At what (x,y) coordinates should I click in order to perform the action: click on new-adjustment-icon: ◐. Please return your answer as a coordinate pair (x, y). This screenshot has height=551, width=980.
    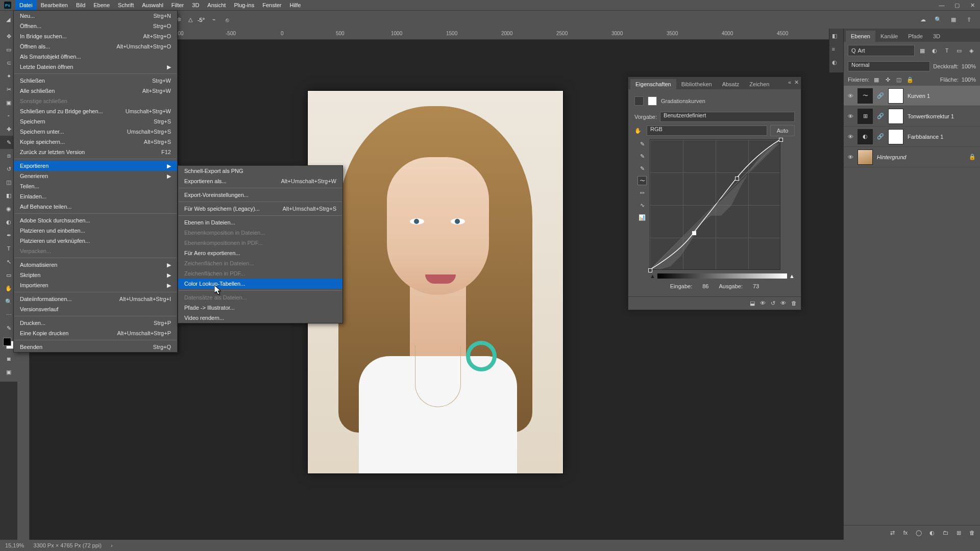
    Looking at the image, I should click on (932, 533).